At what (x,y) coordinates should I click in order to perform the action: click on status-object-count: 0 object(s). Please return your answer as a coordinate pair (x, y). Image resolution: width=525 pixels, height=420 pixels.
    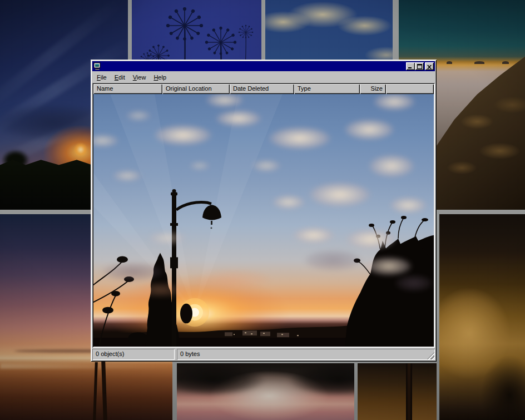
    Looking at the image, I should click on (133, 354).